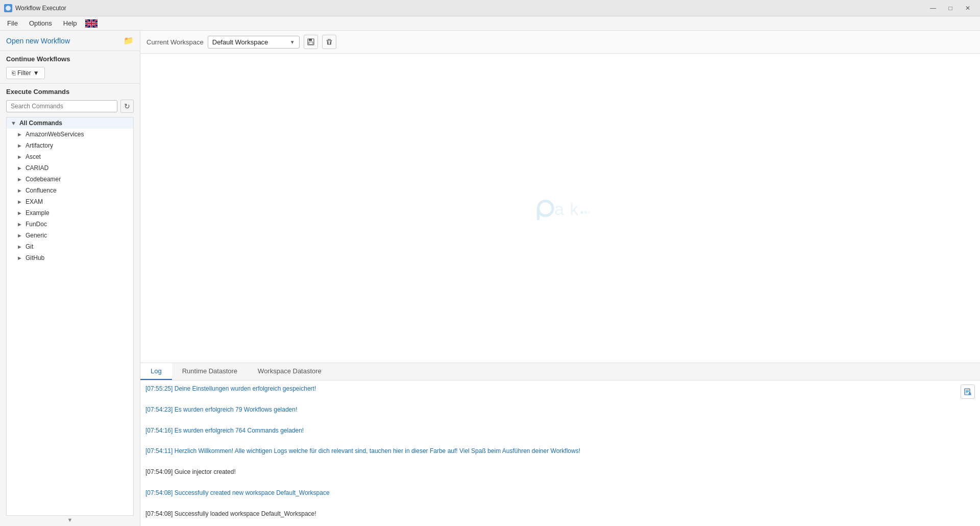 The height and width of the screenshot is (526, 980). I want to click on scroll-down-area: ▼, so click(70, 520).